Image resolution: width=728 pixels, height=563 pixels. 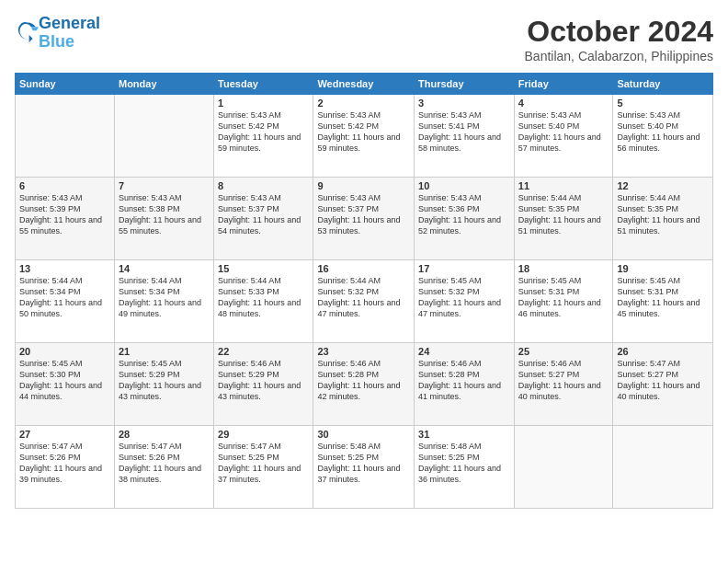 I want to click on day-number: 25, so click(x=564, y=351).